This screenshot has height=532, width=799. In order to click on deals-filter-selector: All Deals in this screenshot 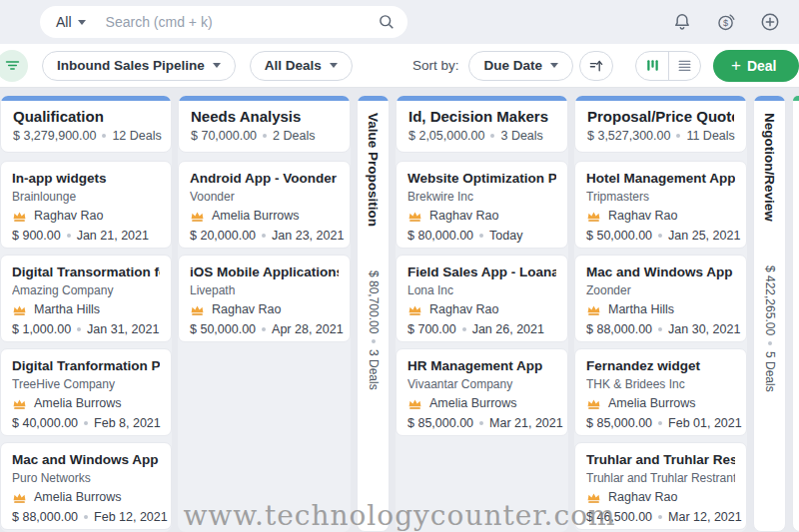, I will do `click(302, 66)`.